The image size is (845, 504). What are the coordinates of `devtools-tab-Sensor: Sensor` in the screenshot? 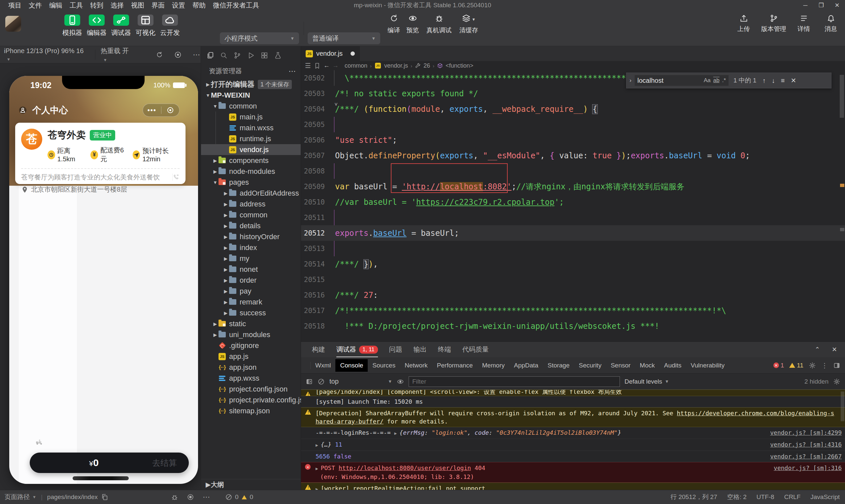 It's located at (620, 365).